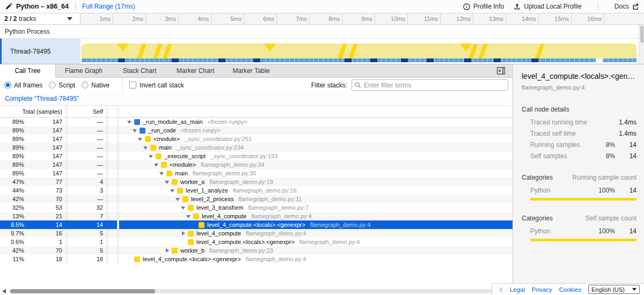 This screenshot has height=295, width=644. Describe the element at coordinates (614, 290) in the screenshot. I see `language-select: English (US)` at that location.